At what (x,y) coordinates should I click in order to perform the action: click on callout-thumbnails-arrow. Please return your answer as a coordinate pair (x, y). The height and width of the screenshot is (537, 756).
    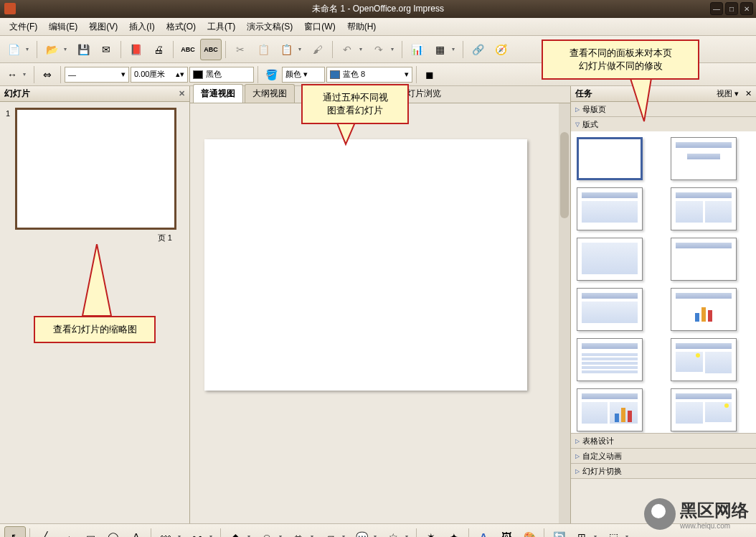
    Looking at the image, I should click on (100, 281).